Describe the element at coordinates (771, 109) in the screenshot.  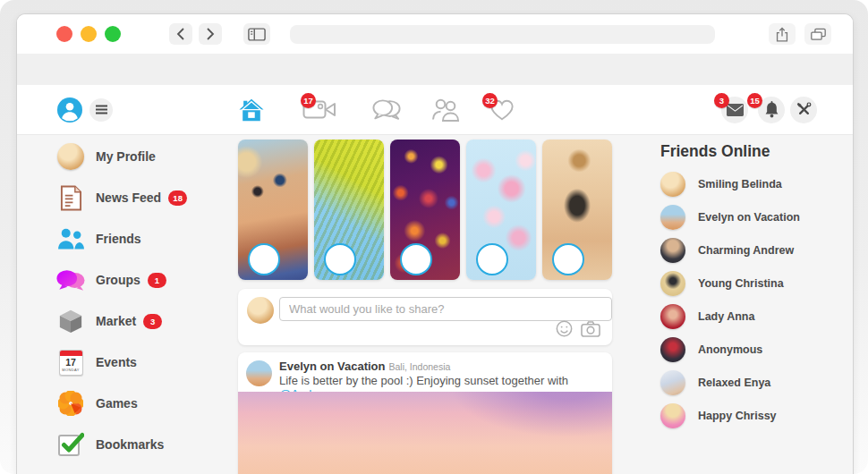
I see `notifications-button` at that location.